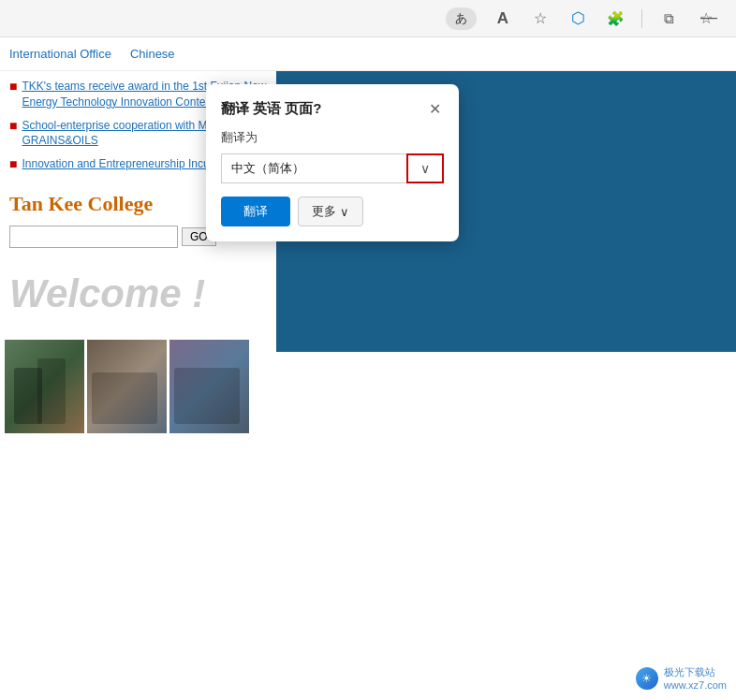 The width and height of the screenshot is (736, 700). Describe the element at coordinates (314, 168) in the screenshot. I see `language-display: 中文（简体）` at that location.